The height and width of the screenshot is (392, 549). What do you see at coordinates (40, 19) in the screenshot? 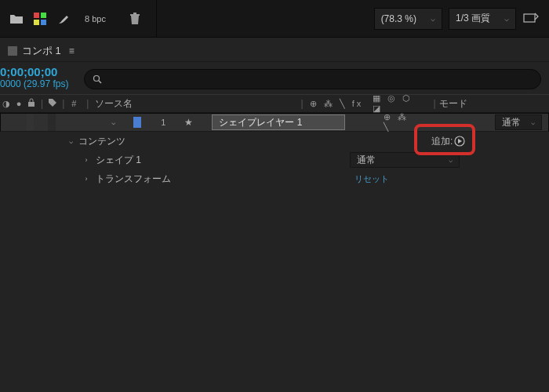
I see `color-grid-icon` at bounding box center [40, 19].